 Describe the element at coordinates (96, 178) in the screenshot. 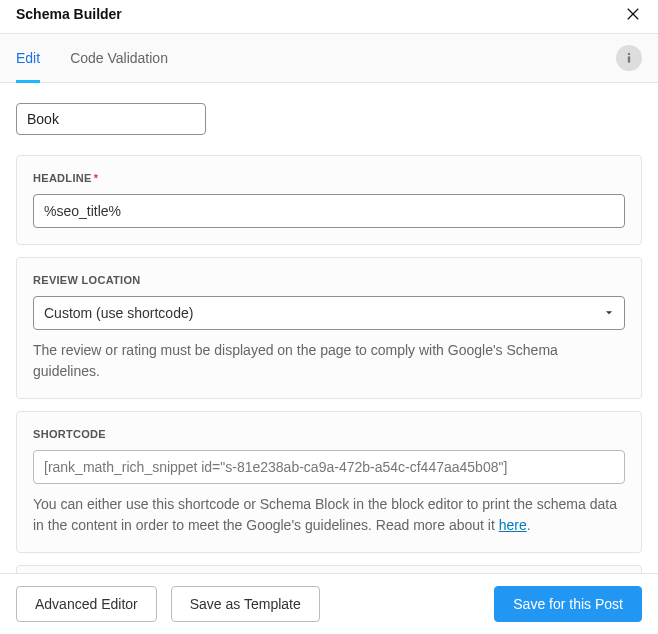

I see `required-marker: *` at that location.